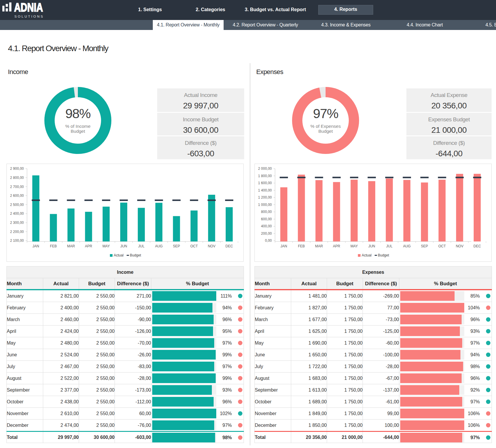 The width and height of the screenshot is (496, 448). What do you see at coordinates (265, 190) in the screenshot?
I see `svg-text: 1 400,00` at bounding box center [265, 190].